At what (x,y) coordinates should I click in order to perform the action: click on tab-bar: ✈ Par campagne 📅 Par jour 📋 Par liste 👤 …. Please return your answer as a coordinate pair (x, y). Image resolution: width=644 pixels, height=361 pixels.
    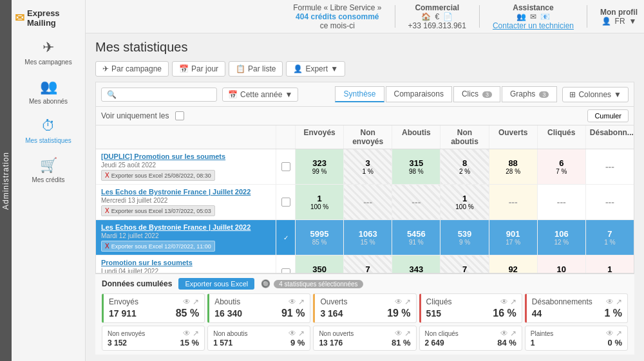
    Looking at the image, I should click on (365, 69).